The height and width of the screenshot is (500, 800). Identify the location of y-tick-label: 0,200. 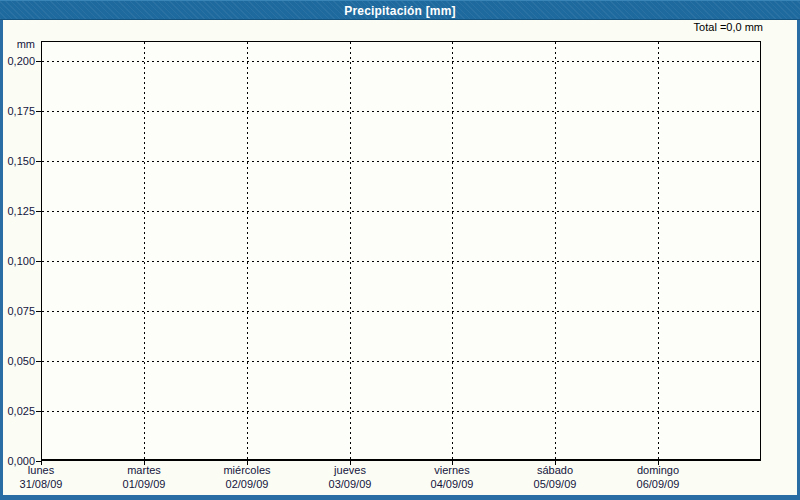
(18, 61).